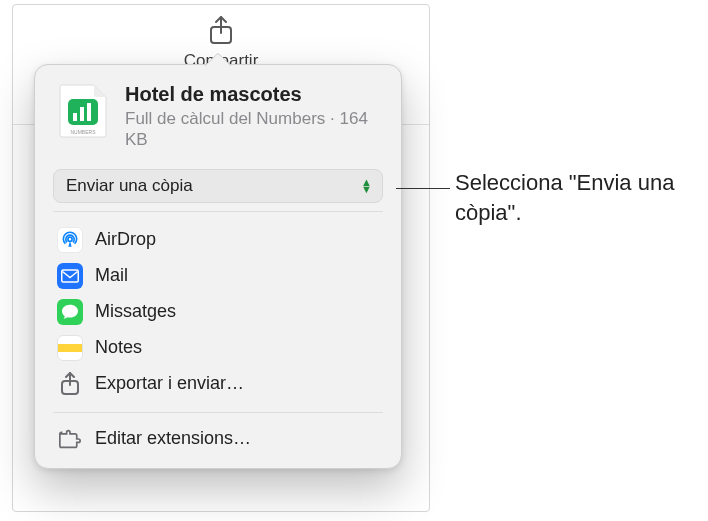  Describe the element at coordinates (83, 111) in the screenshot. I see `numbers-document-icon: NUMBERS` at that location.